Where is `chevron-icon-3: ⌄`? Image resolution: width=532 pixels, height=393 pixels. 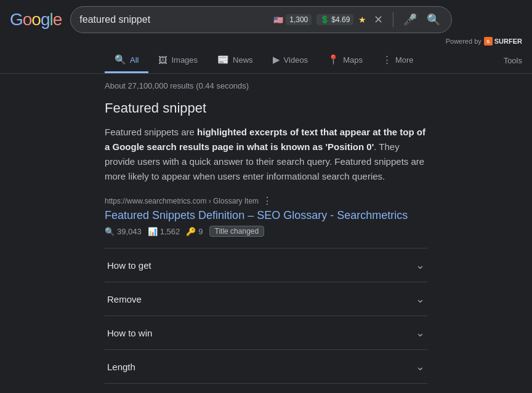 chevron-icon-3: ⌄ is located at coordinates (420, 367).